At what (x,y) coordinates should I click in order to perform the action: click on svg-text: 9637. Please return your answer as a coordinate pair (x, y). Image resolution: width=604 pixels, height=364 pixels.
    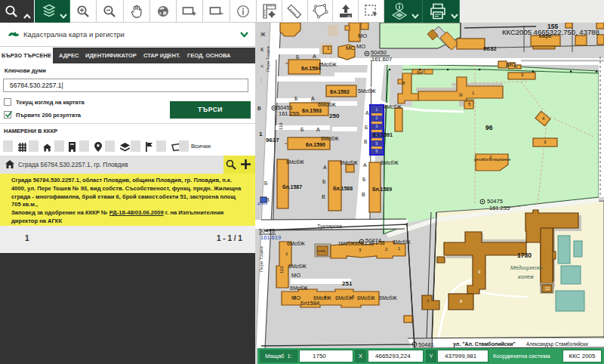
    Looking at the image, I should click on (273, 140).